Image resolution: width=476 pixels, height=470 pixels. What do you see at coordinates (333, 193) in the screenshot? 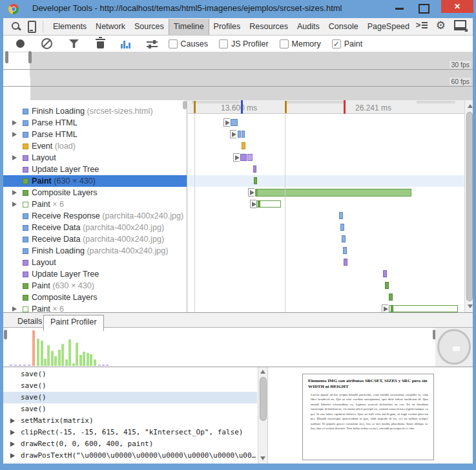
I see `timeline-bar-greenlong` at bounding box center [333, 193].